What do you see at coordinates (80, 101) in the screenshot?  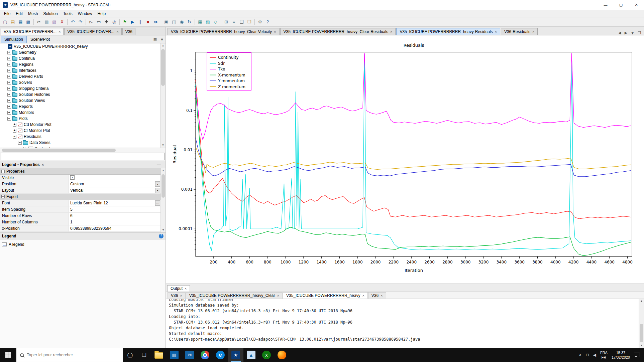 I see `tree-item-solution-views: +Solution Views` at bounding box center [80, 101].